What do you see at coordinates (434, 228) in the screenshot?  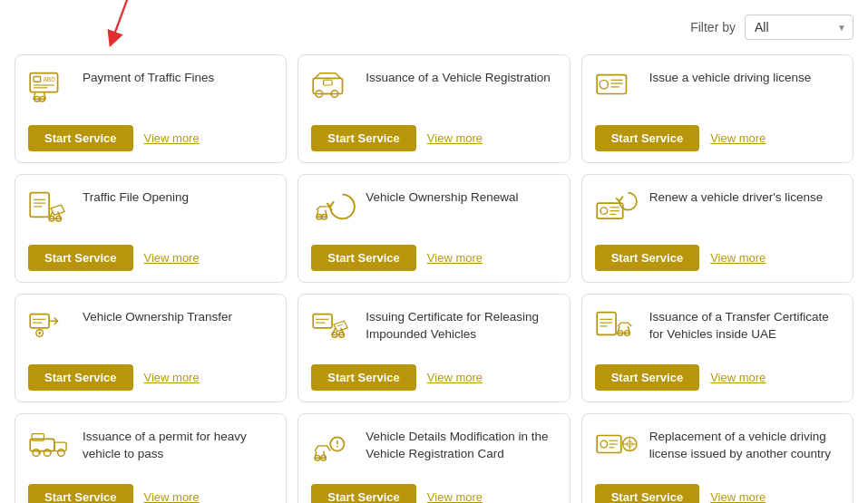 I see `card-vehicle-ownership-renewal: Vehicle Ownership Renewal Start Service …` at bounding box center [434, 228].